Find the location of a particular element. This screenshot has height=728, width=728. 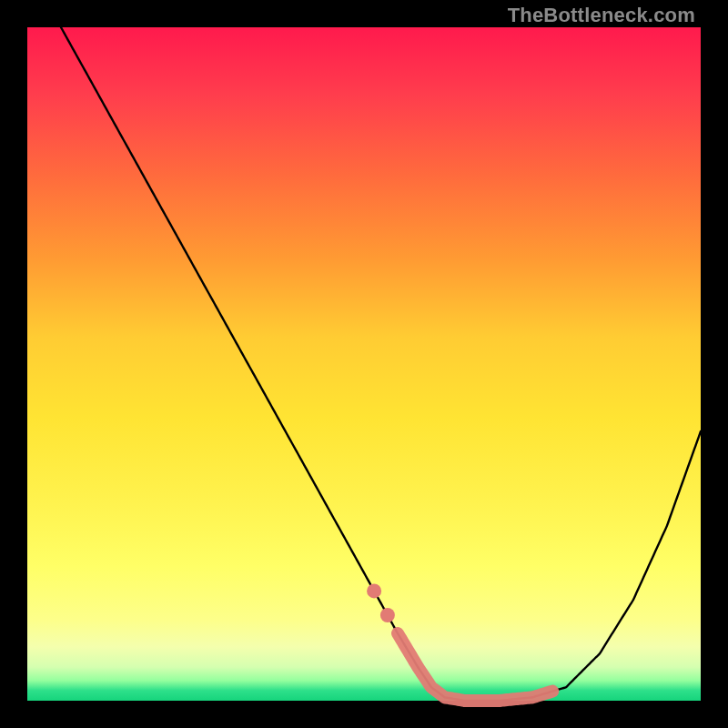

bottleneck-curve-highlight is located at coordinates (475, 667).